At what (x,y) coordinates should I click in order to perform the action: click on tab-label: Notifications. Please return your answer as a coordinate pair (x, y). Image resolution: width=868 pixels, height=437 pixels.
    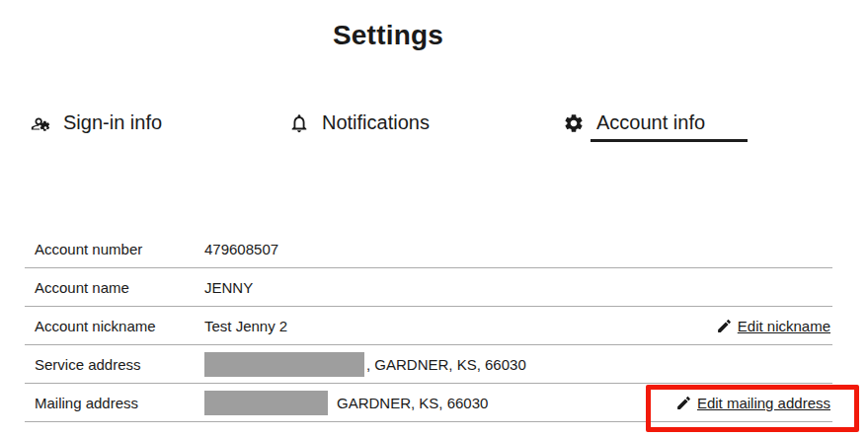
    Looking at the image, I should click on (375, 122).